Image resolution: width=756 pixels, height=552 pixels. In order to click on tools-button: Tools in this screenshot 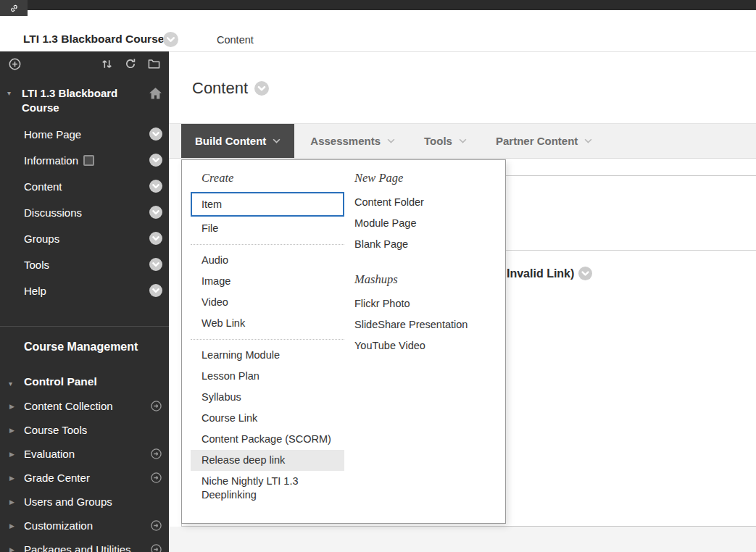, I will do `click(445, 141)`.